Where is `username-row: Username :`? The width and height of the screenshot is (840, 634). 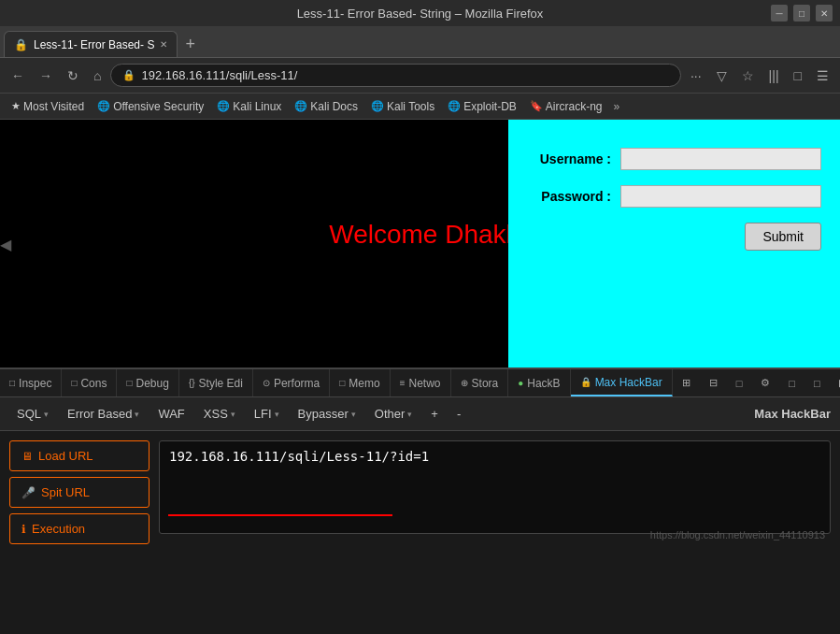
username-row: Username : is located at coordinates (675, 159).